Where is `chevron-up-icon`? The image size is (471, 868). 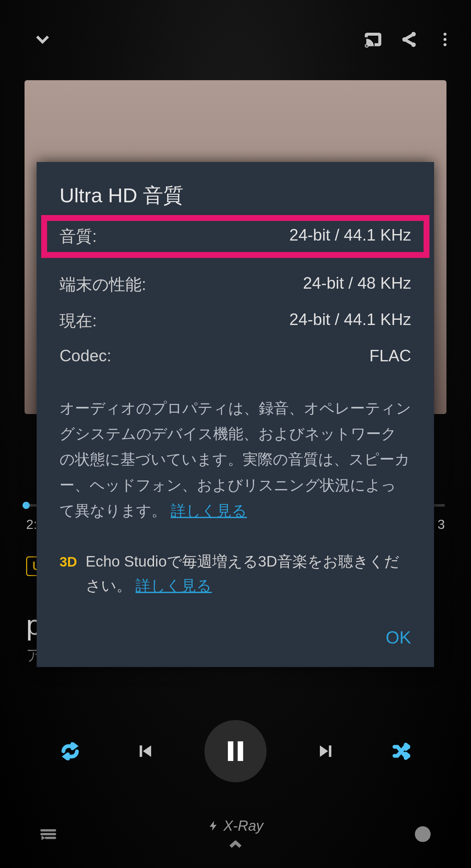
chevron-up-icon is located at coordinates (236, 843).